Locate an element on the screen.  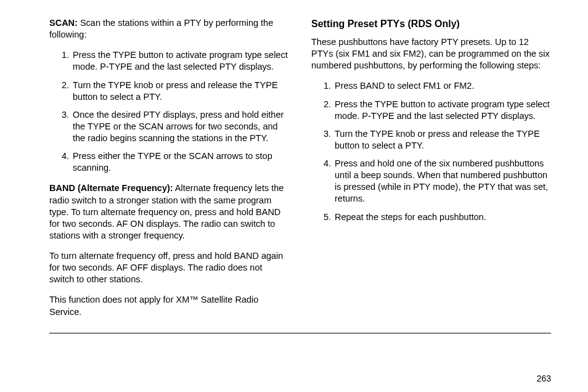
scan-label: SCAN: is located at coordinates (63, 23).